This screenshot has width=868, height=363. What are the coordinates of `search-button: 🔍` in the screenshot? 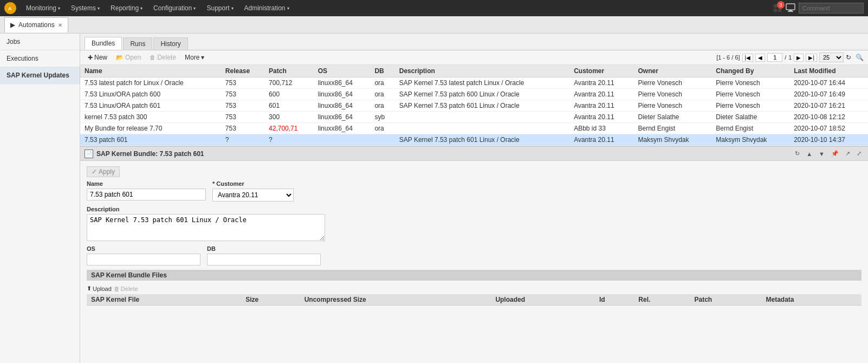 It's located at (859, 57).